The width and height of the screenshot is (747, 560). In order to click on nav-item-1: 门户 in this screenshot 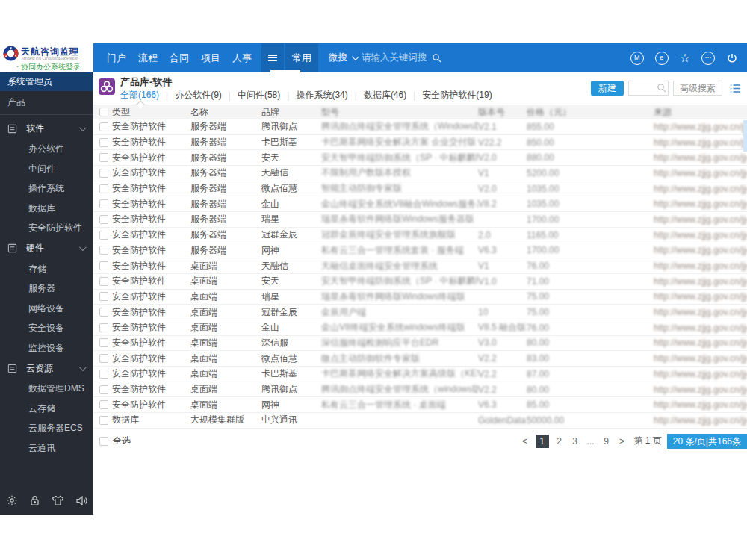, I will do `click(117, 58)`.